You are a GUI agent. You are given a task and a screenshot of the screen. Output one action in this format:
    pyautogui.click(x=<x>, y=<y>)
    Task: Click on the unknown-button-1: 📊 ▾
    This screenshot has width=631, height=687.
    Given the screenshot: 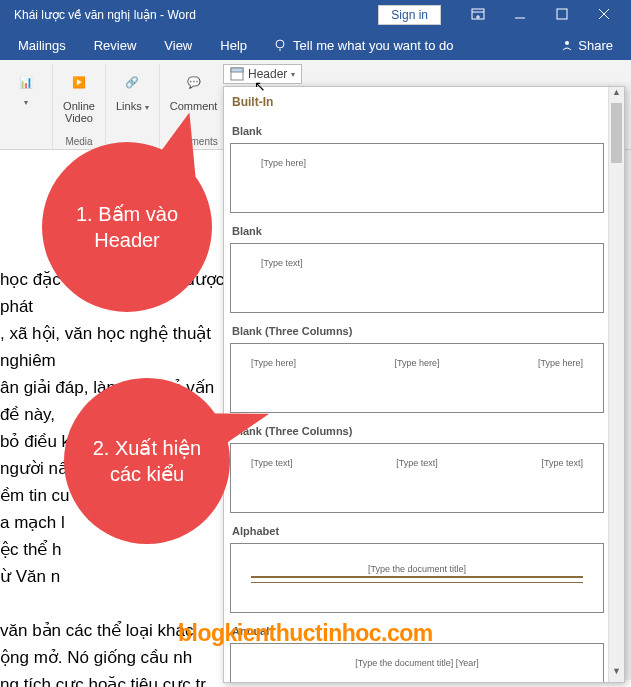 What is the action you would take?
    pyautogui.click(x=26, y=86)
    